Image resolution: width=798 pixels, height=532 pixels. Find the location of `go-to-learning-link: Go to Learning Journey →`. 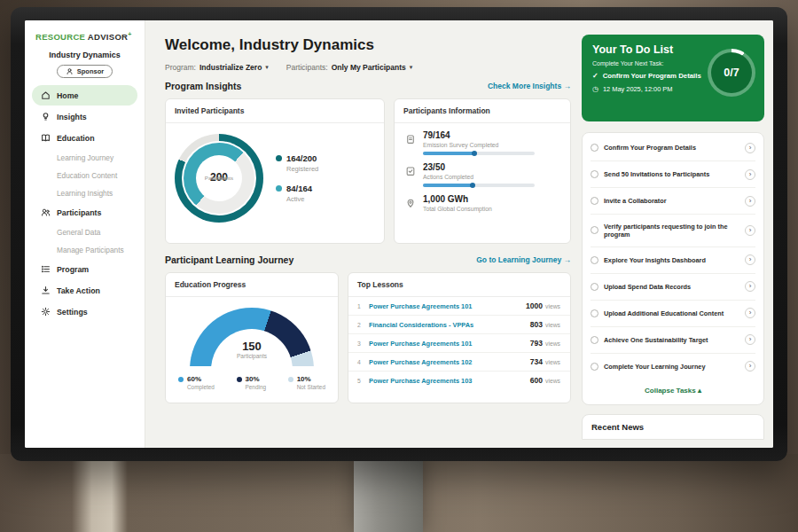

go-to-learning-link: Go to Learning Journey → is located at coordinates (523, 260).